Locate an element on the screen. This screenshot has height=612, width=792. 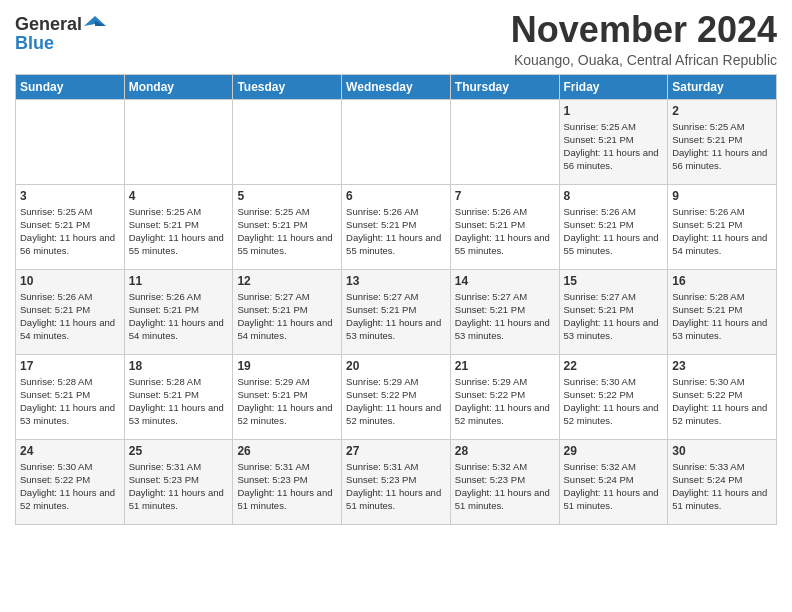
calendar-cell: 9Sunrise: 5:26 AM Sunset: 5:21 PM Daylig… is located at coordinates (722, 226).